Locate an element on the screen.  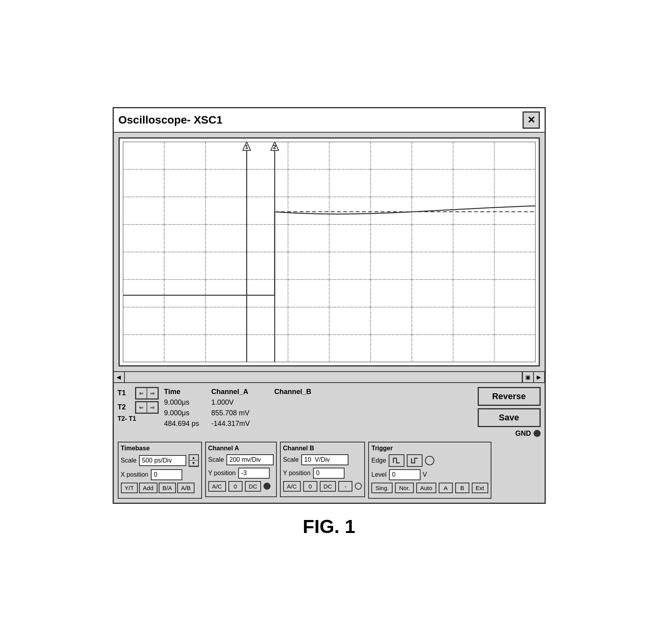
timebase-scale-label: Scale is located at coordinates (129, 461).